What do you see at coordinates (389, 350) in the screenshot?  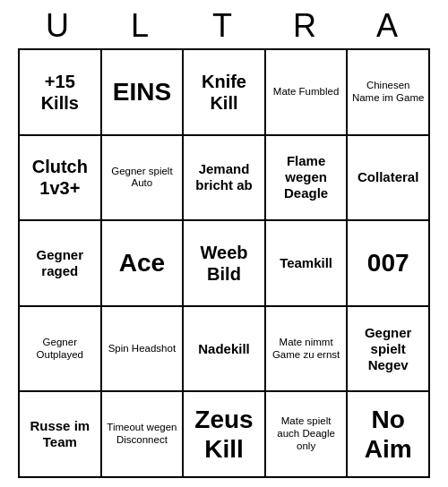 I see `bingo-cell-19: Gegner spielt Negev` at bounding box center [389, 350].